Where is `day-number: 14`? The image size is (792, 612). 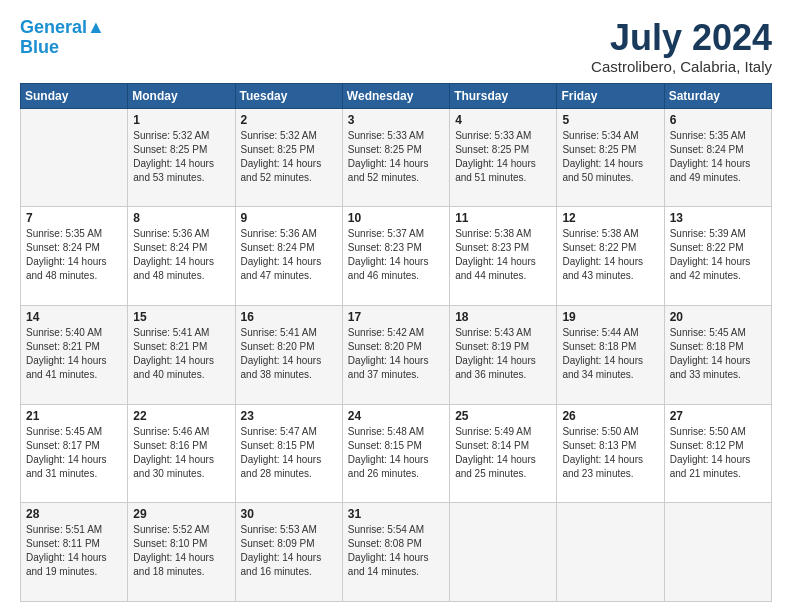 day-number: 14 is located at coordinates (74, 317).